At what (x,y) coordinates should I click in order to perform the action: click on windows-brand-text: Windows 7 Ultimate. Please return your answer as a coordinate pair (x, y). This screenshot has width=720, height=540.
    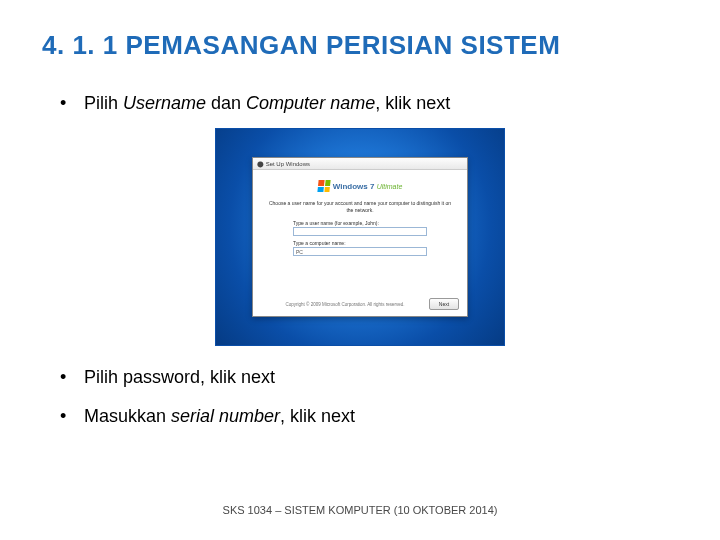
    Looking at the image, I should click on (368, 186).